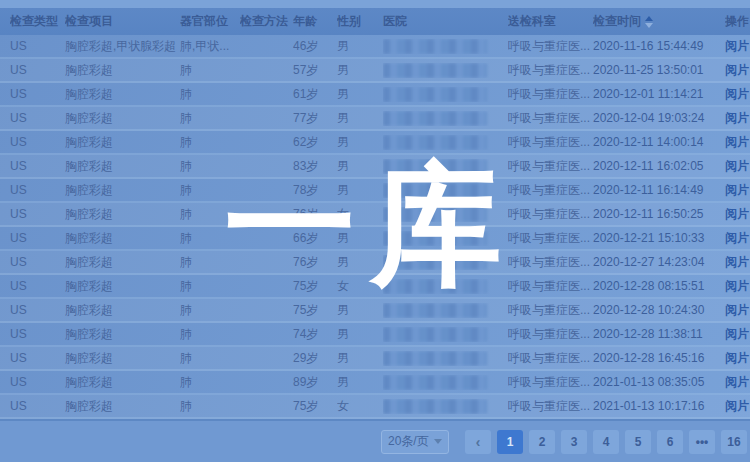 This screenshot has width=750, height=462. What do you see at coordinates (210, 22) in the screenshot?
I see `column-header-part: 器官部位` at bounding box center [210, 22].